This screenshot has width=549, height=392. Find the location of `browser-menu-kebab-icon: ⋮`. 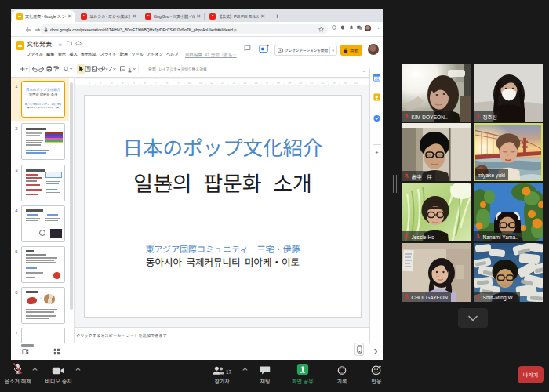

browser-menu-kebab-icon: ⋮ is located at coordinates (378, 28).